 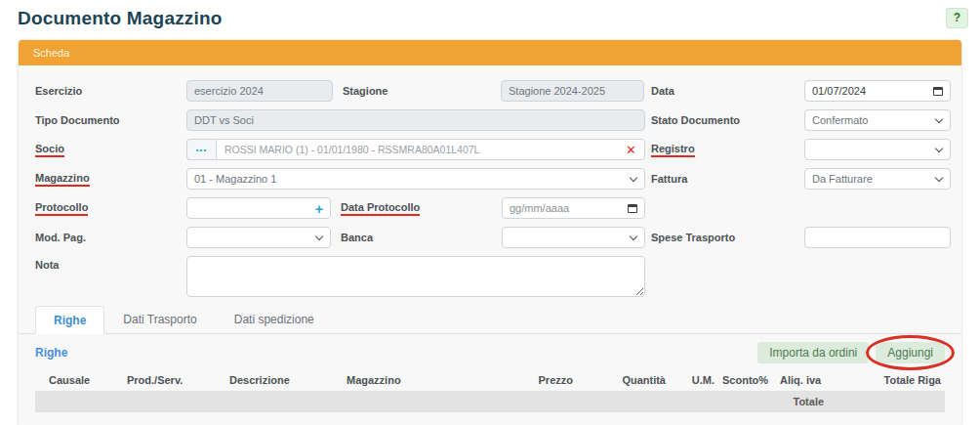 What do you see at coordinates (878, 91) in the screenshot?
I see `data-input: 01/07/2024` at bounding box center [878, 91].